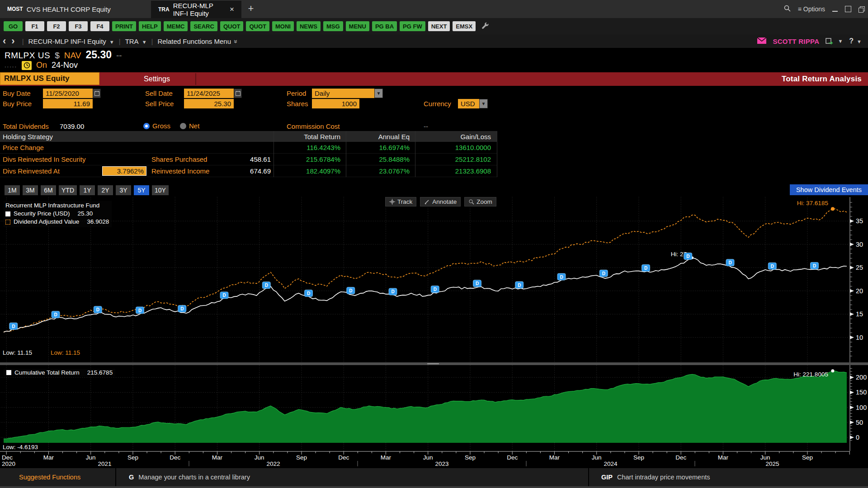 This screenshot has height=488, width=868. Describe the element at coordinates (384, 26) in the screenshot. I see `fkey-pg-ba: PG BA` at that location.